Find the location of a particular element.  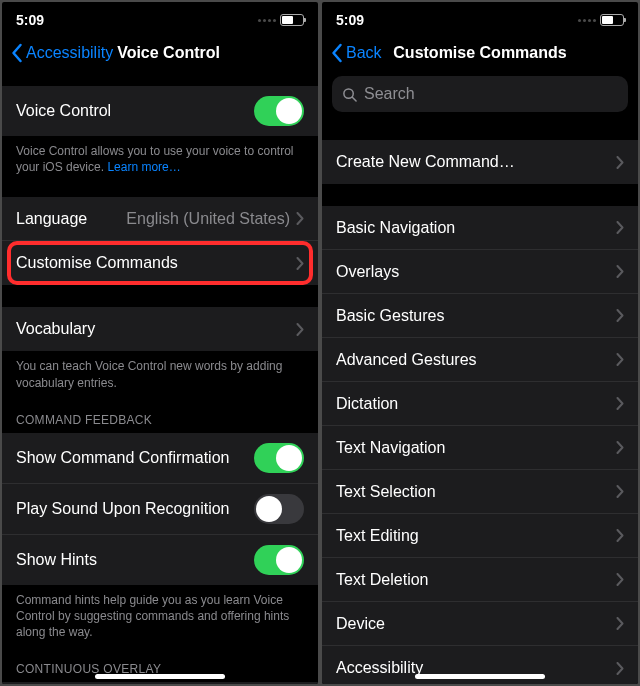

language-value: English (United States) is located at coordinates (208, 219).